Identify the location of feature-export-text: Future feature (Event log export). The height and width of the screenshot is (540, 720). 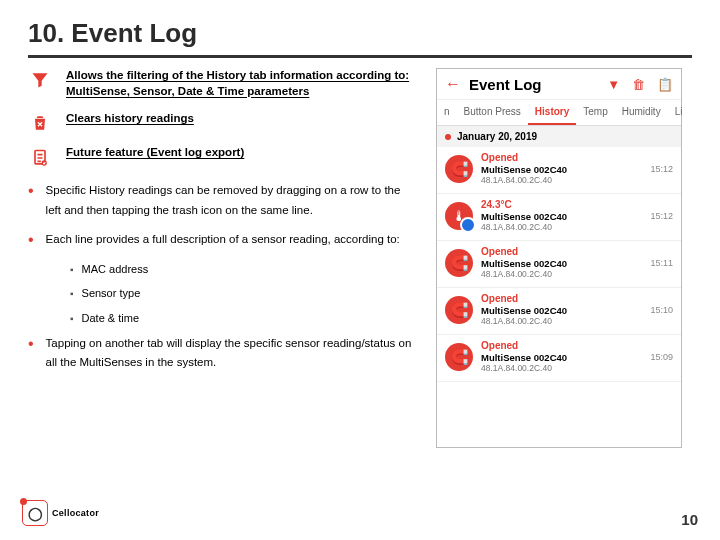
(242, 153).